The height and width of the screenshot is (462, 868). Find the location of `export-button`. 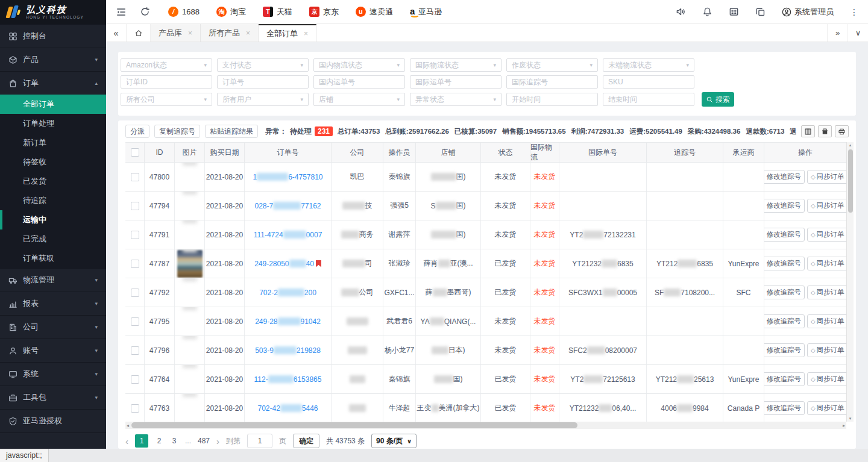

export-button is located at coordinates (825, 131).